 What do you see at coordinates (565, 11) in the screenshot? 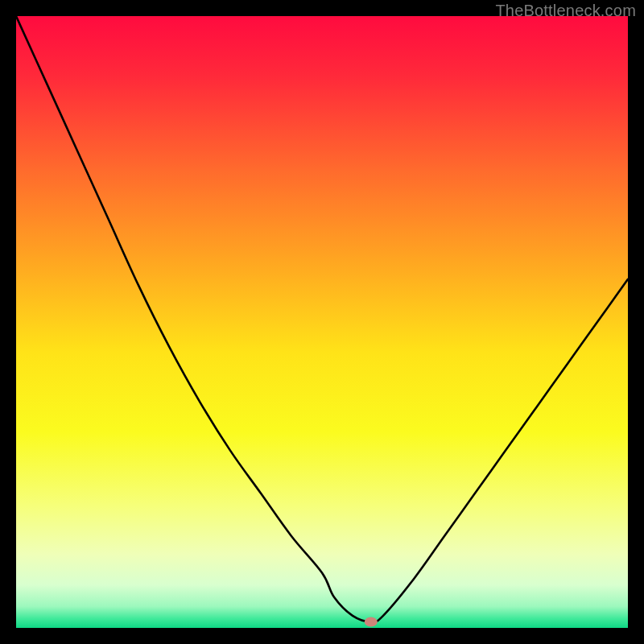
I see `attribution-label: TheBottleneck.com` at bounding box center [565, 11].